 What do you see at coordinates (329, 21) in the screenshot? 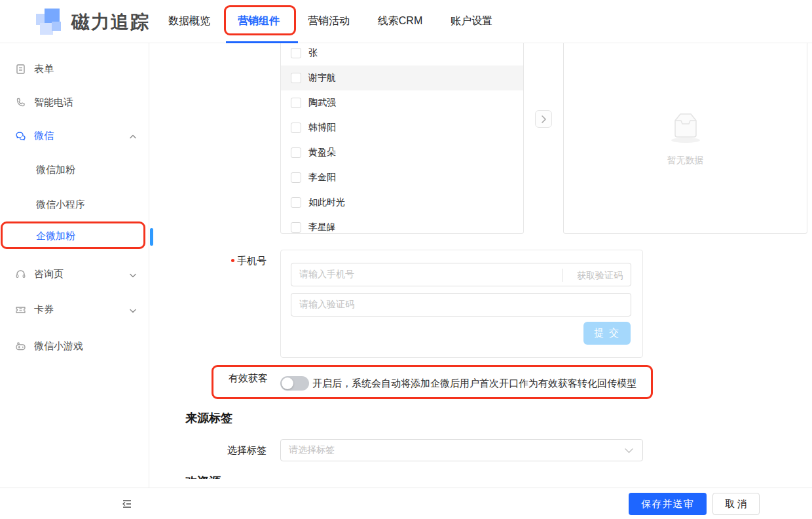
I see `nav-tab-3: 营销活动` at bounding box center [329, 21].